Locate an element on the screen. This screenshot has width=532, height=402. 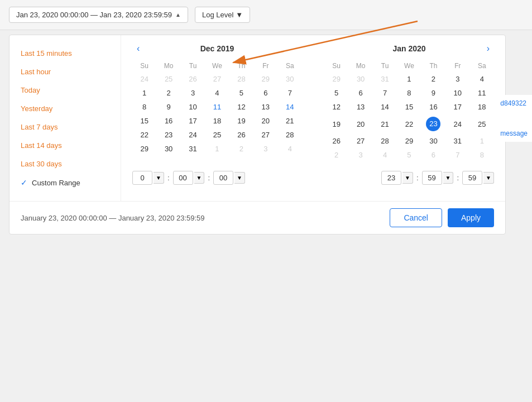
apply-button: Apply is located at coordinates (471, 218).